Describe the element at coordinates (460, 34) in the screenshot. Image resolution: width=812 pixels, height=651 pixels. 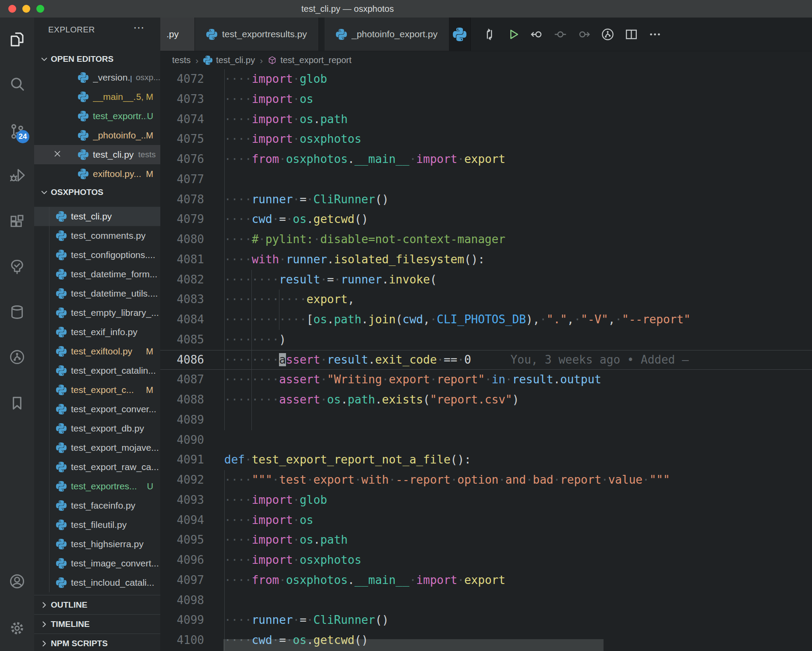
I see `python-extension-button` at that location.